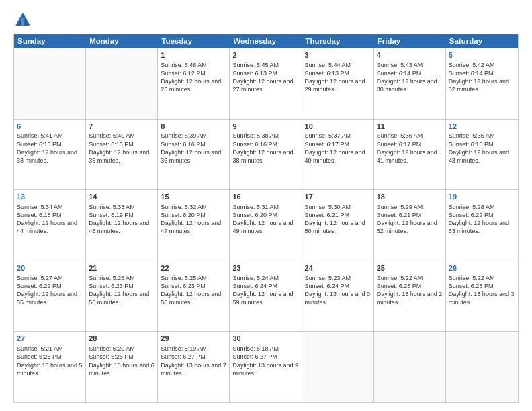  I want to click on cal-cell: 11Sunrise: 5:36 AMSunset: 6:17 PMDayligh…, so click(410, 154).